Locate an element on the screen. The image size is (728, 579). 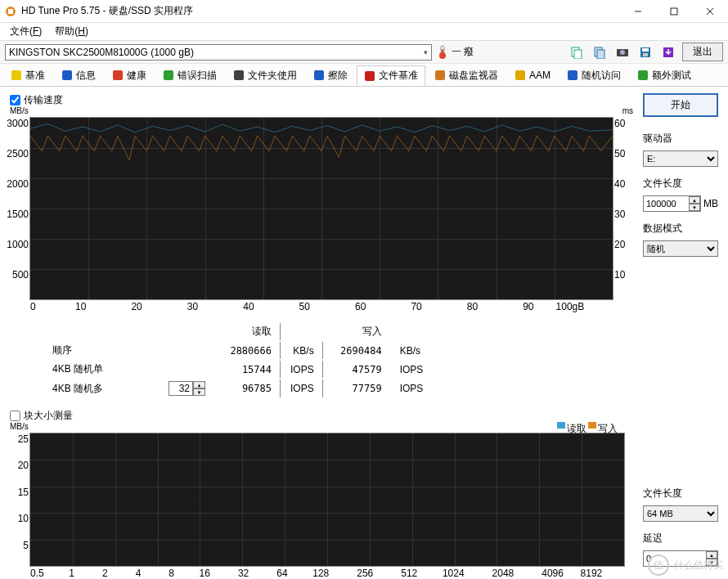
menu-file: 文件(F) is located at coordinates (26, 31).